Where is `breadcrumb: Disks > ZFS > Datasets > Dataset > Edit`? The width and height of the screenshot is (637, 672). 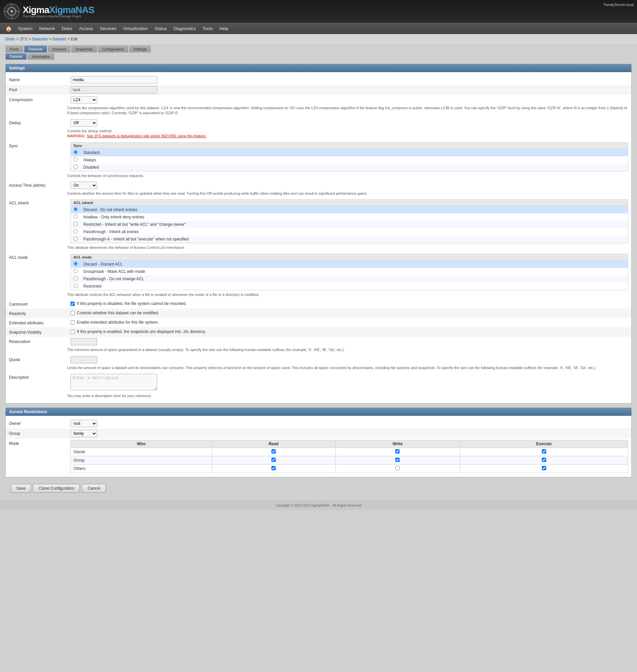 breadcrumb: Disks > ZFS > Datasets > Dataset > Edit is located at coordinates (318, 39).